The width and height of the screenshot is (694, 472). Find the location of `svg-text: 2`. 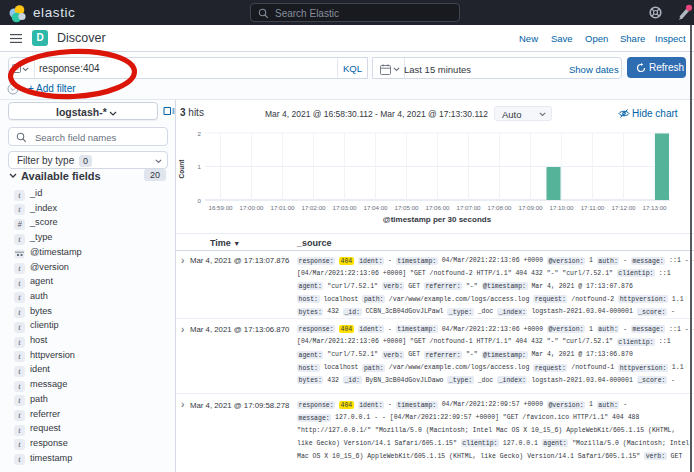

svg-text: 2 is located at coordinates (200, 134).